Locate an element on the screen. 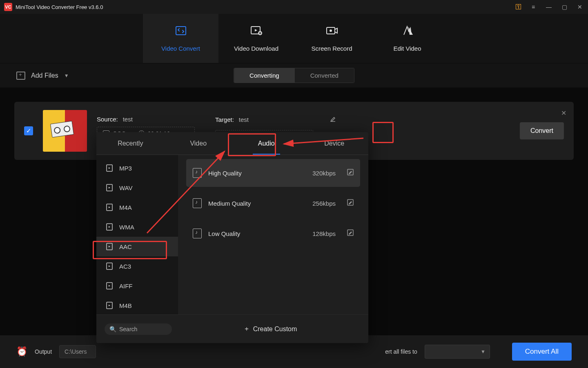 The height and width of the screenshot is (368, 588). file-checkbox: ✓ is located at coordinates (29, 131).